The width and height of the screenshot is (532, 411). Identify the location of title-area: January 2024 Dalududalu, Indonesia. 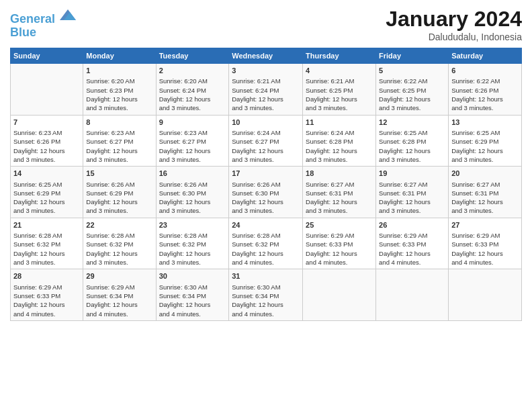
(454, 24).